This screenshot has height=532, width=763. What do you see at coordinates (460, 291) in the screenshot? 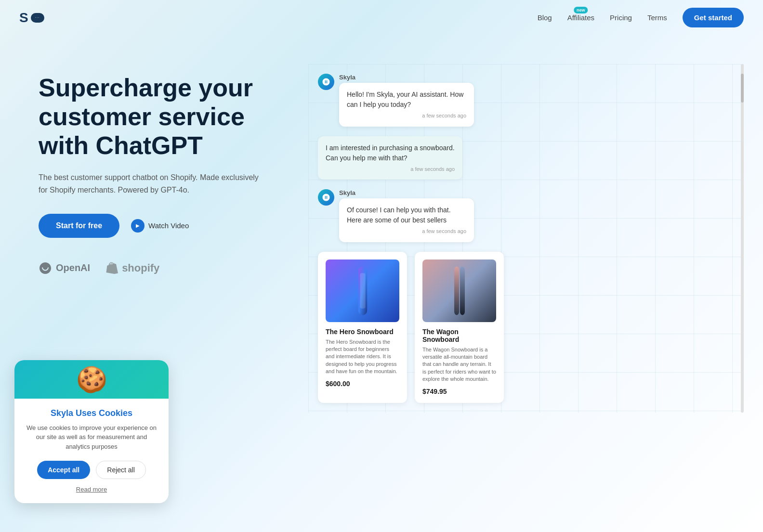
I see `wagon-snowboard-image` at bounding box center [460, 291].